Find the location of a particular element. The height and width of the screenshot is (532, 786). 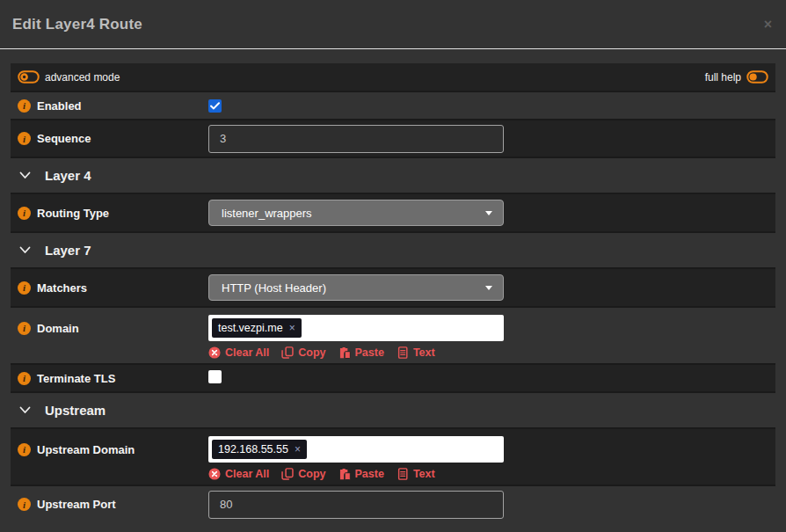

field-control: HTTP (Host Header) is located at coordinates (489, 288).